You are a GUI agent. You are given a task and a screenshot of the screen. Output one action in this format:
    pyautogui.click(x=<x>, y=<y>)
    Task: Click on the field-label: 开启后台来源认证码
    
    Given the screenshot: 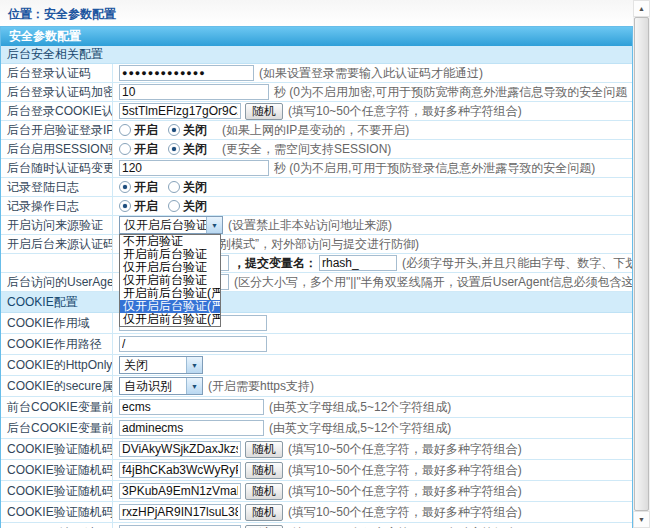 What is the action you would take?
    pyautogui.click(x=57, y=244)
    